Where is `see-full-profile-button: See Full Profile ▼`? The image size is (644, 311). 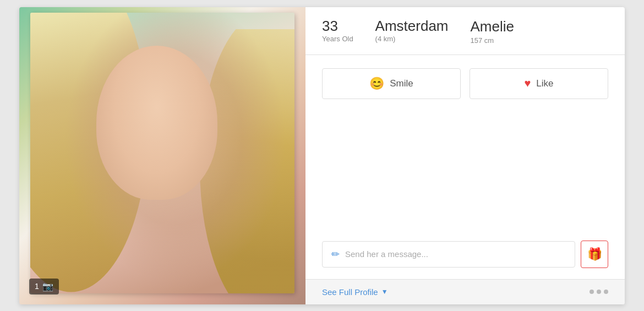
see-full-profile-button: See Full Profile ▼ is located at coordinates (355, 292).